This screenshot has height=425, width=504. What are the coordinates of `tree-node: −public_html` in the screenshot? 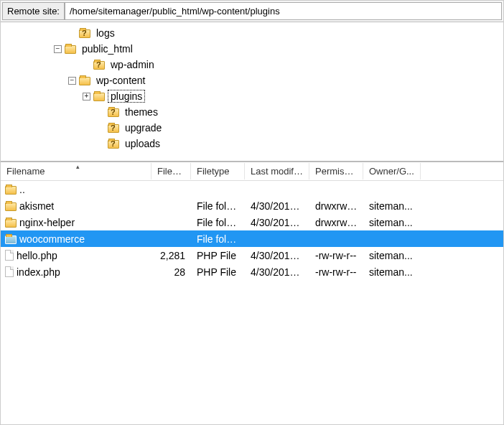 It's located at (252, 49).